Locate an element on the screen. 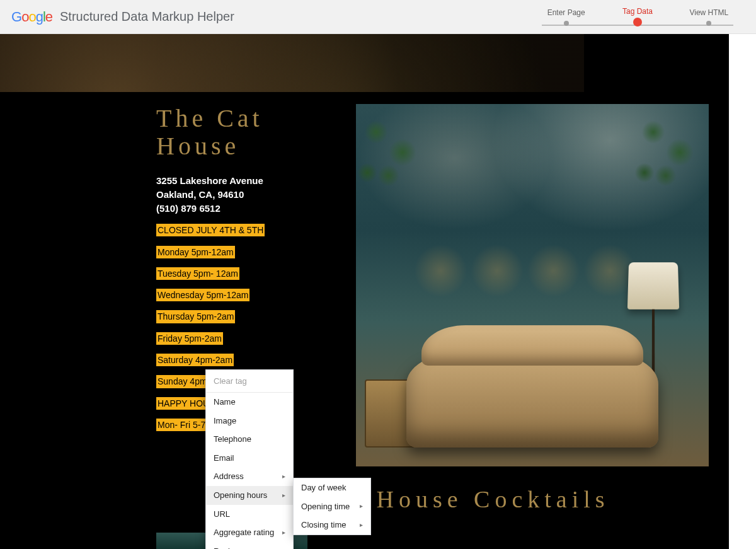 The width and height of the screenshot is (756, 549). app-title: Structured Data Markup Helper is located at coordinates (147, 16).